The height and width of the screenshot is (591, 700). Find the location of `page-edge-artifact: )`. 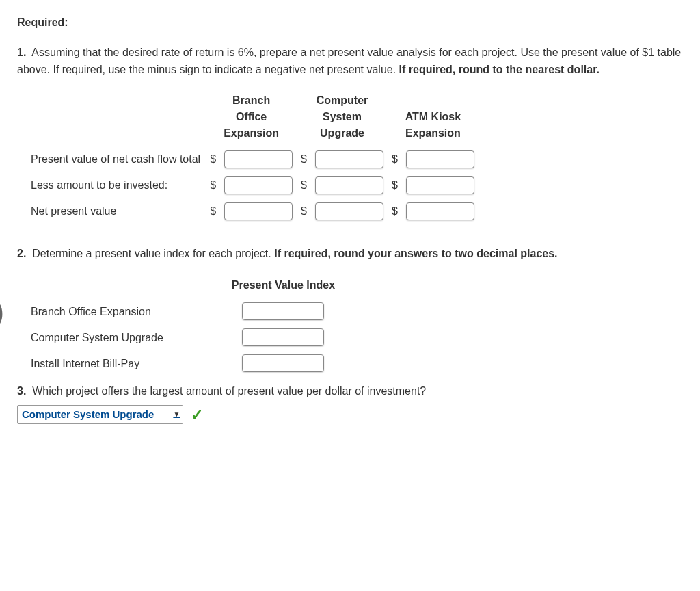

page-edge-artifact: ) is located at coordinates (2, 312).